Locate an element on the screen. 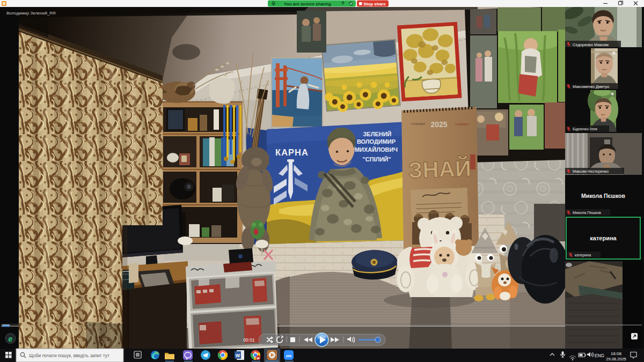 The width and height of the screenshot is (644, 362). svg-text: ЗНАЙ is located at coordinates (440, 169).